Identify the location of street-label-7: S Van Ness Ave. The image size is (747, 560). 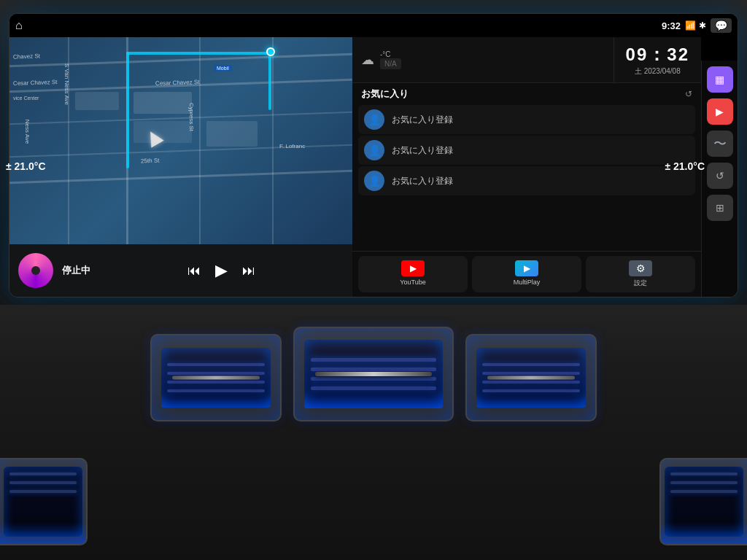
(67, 85).